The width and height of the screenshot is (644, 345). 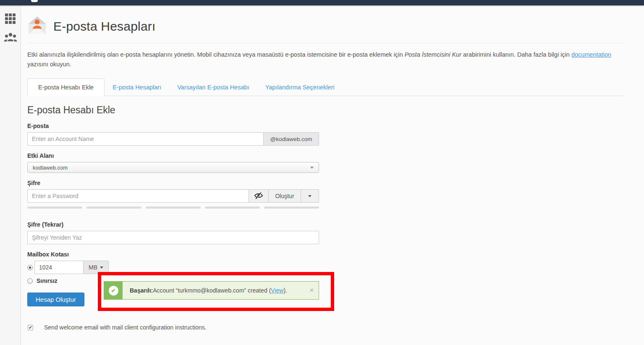 What do you see at coordinates (50, 168) in the screenshot?
I see `domain-select-value: kodlaweb.com` at bounding box center [50, 168].